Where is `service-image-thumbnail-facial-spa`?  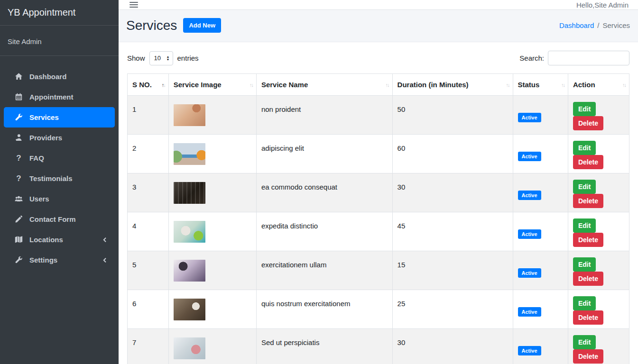
service-image-thumbnail-facial-spa is located at coordinates (190, 232).